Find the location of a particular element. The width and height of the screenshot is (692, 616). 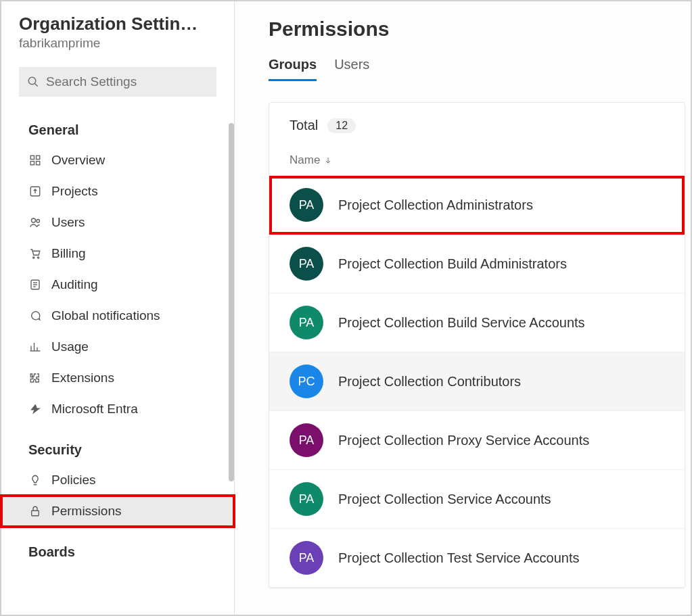

sidebar-item-projects: Projects is located at coordinates (118, 191).